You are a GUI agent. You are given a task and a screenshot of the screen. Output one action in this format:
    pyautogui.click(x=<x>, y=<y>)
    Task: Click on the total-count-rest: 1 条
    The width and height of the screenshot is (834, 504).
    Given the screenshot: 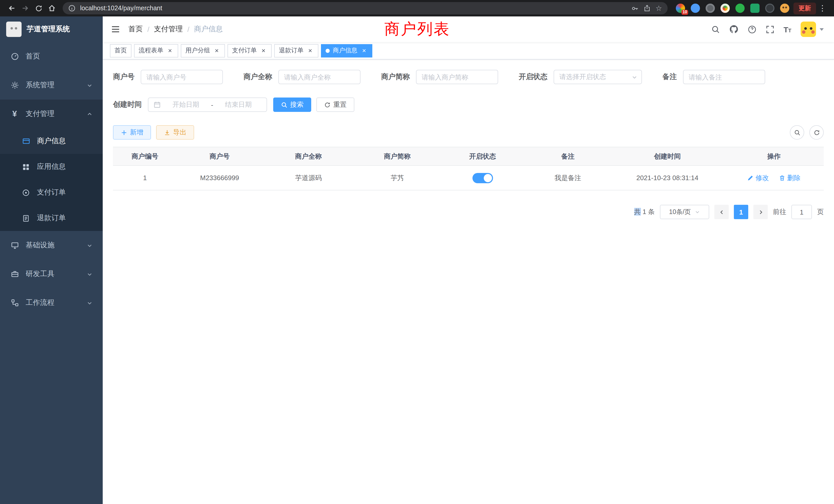 What is the action you would take?
    pyautogui.click(x=648, y=212)
    